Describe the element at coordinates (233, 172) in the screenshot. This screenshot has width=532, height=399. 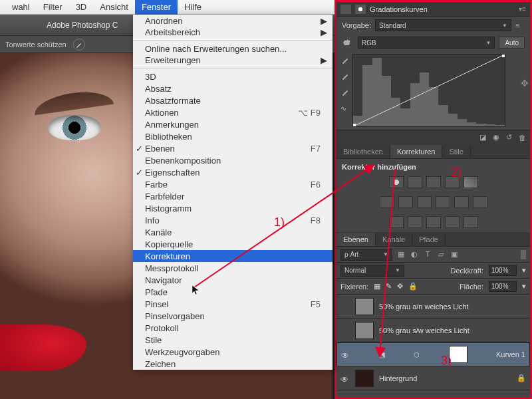
I see `menu-item-eigenschaften: ✓Eigenschaften` at that location.